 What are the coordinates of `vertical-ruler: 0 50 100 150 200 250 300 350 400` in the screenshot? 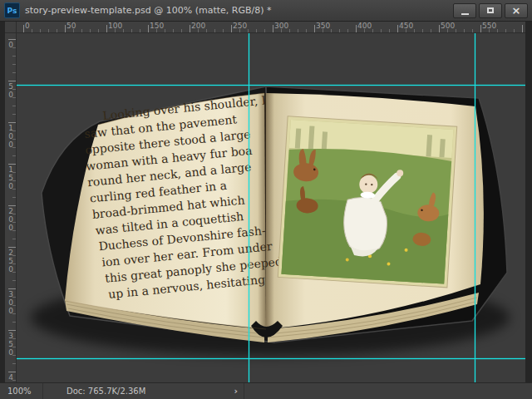 It's located at (11, 208).